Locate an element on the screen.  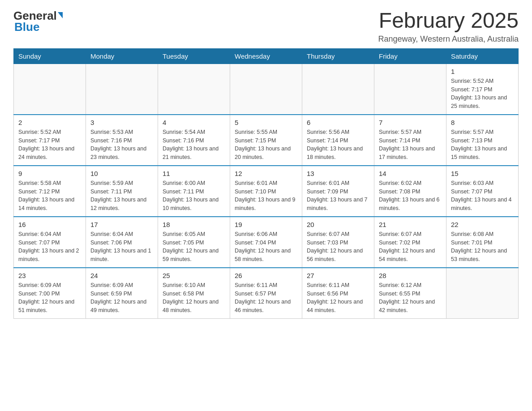
header-saturday: Saturday is located at coordinates (483, 56).